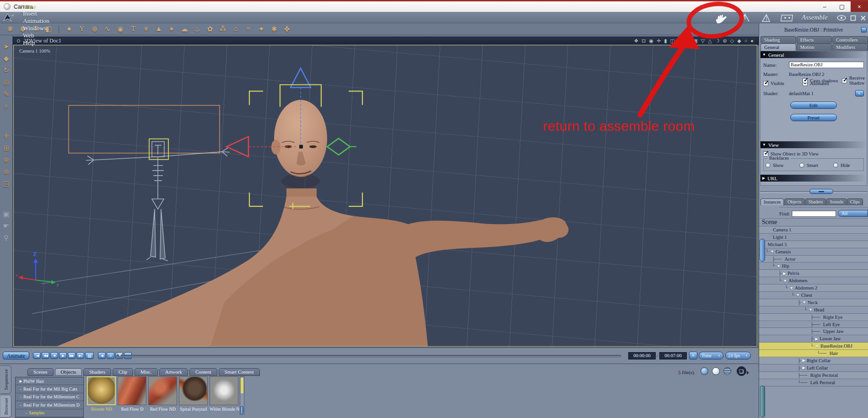 Image resolution: width=868 pixels, height=418 pixels. What do you see at coordinates (711, 356) in the screenshot?
I see `time-mode-dropdown: Time»` at bounding box center [711, 356].